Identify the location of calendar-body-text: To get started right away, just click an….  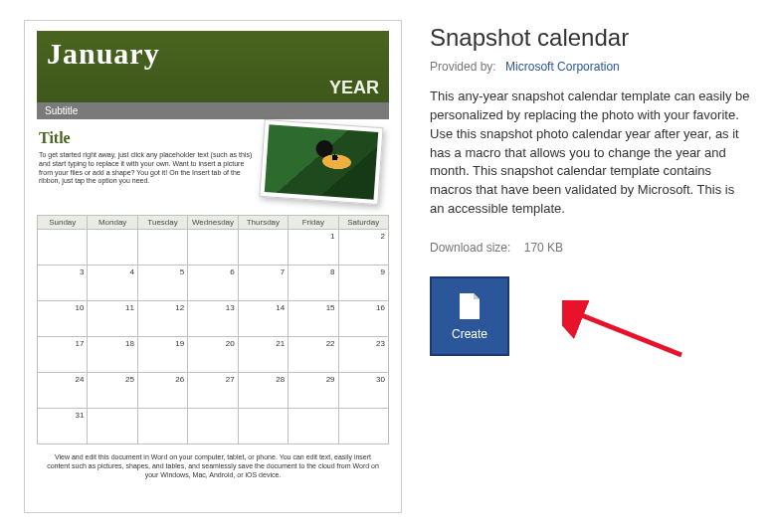
(147, 169).